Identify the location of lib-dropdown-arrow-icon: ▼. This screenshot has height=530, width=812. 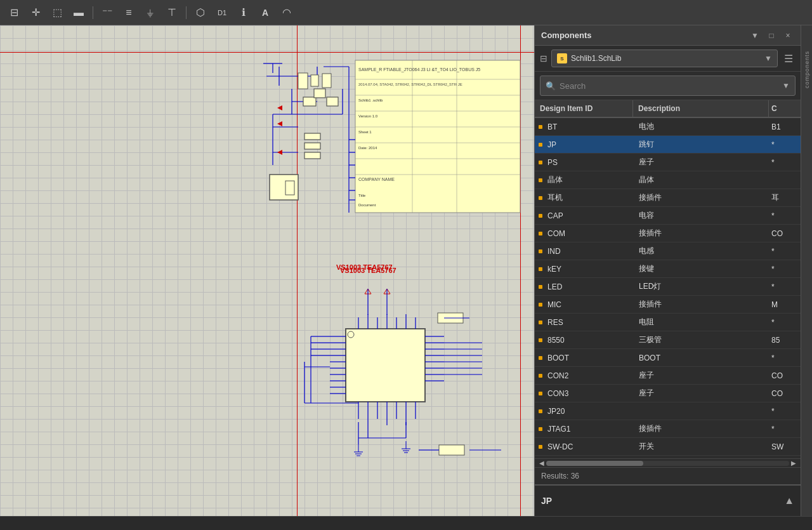
(768, 58).